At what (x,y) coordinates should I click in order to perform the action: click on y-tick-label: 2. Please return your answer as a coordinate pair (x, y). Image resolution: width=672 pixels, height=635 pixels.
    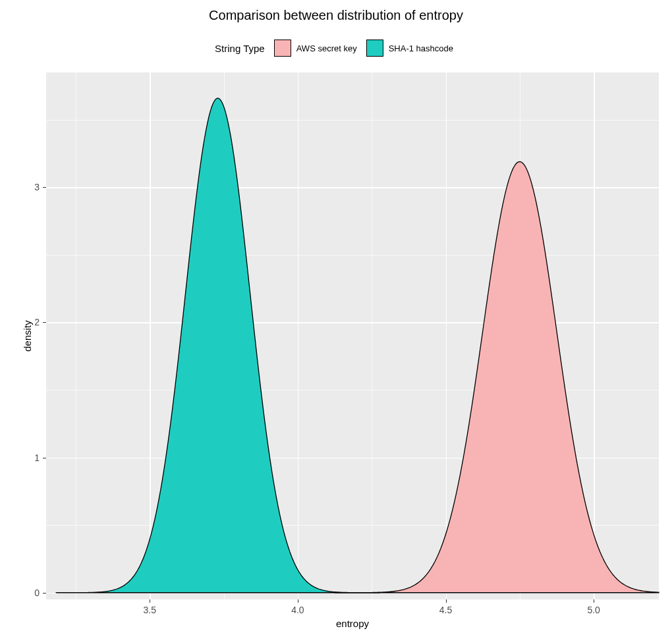
    Looking at the image, I should click on (40, 322).